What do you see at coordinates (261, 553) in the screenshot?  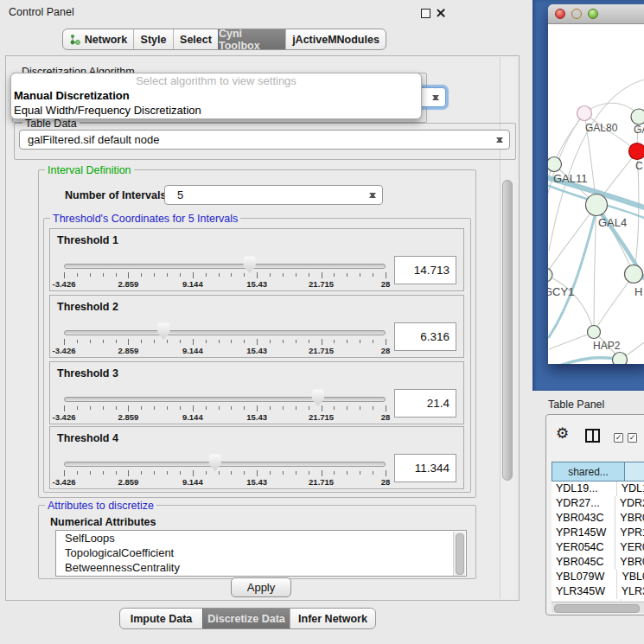 I see `attribute-list-item: TopologicalCoefficient` at bounding box center [261, 553].